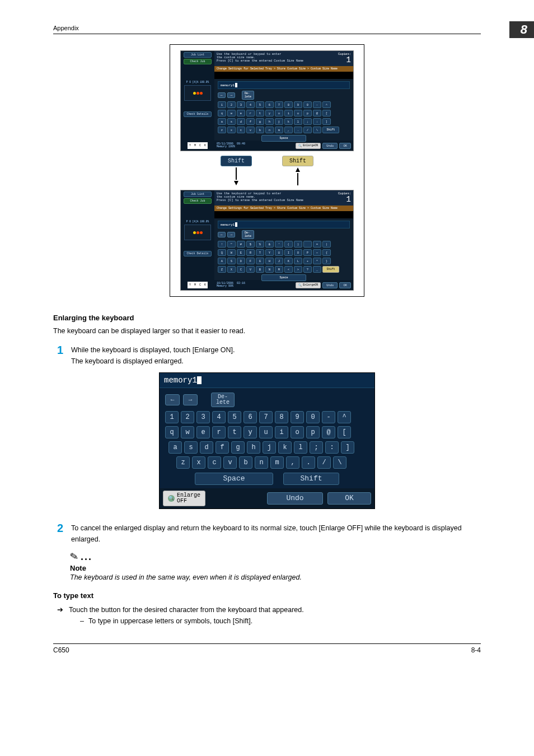 The width and height of the screenshot is (534, 756). Describe the element at coordinates (279, 269) in the screenshot. I see `key-M: M` at that location.